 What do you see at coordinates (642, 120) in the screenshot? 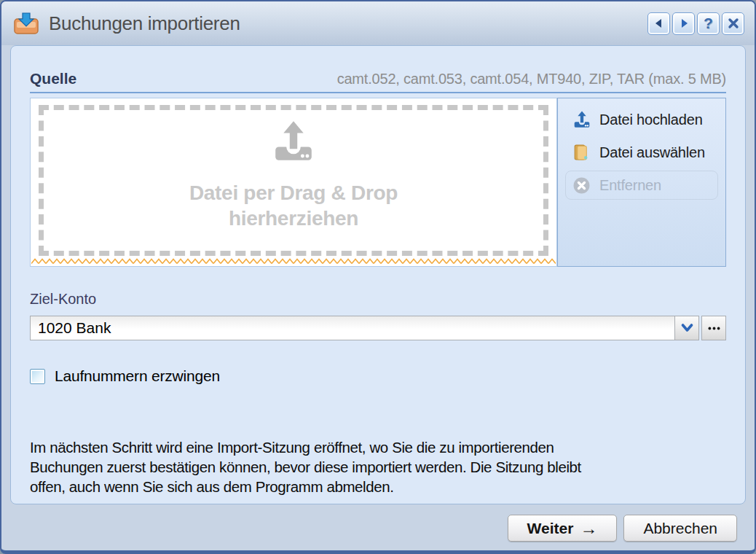
I see `upload-file-button: Datei hochladen` at bounding box center [642, 120].